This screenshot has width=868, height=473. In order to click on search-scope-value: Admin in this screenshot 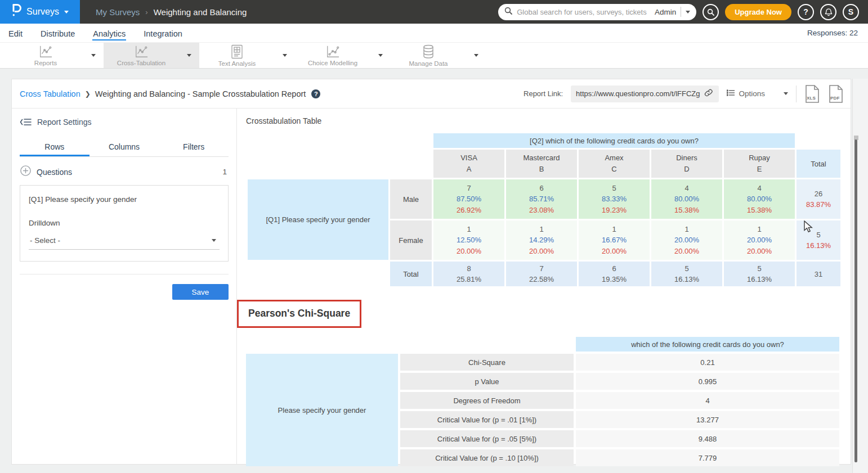, I will do `click(665, 12)`.